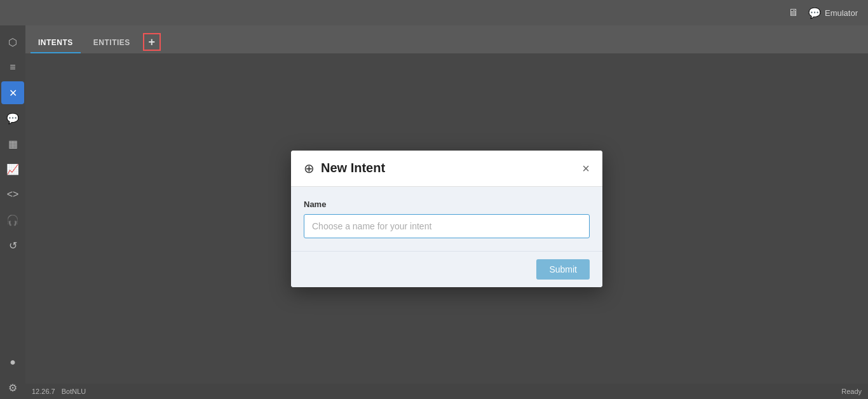 Image resolution: width=868 pixels, height=399 pixels. I want to click on sidebar-icon-nlu: ✕, so click(13, 93).